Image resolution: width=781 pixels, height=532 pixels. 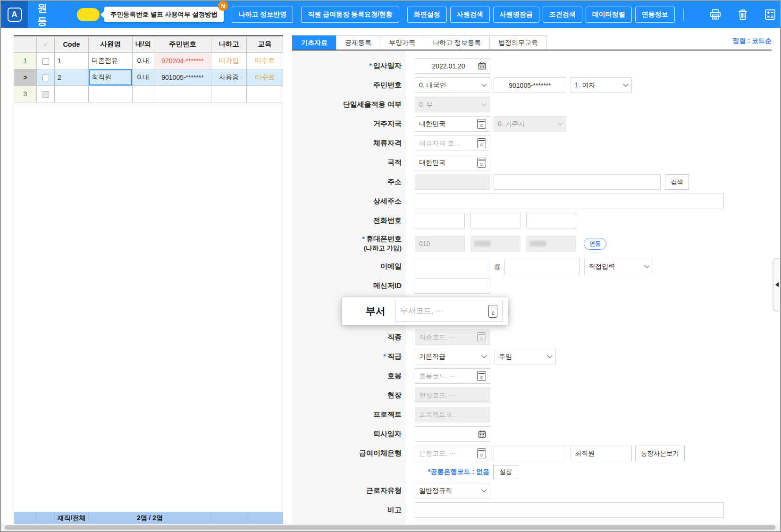 What do you see at coordinates (453, 124) in the screenshot?
I see `residence-country-input: 대한민국` at bounding box center [453, 124].